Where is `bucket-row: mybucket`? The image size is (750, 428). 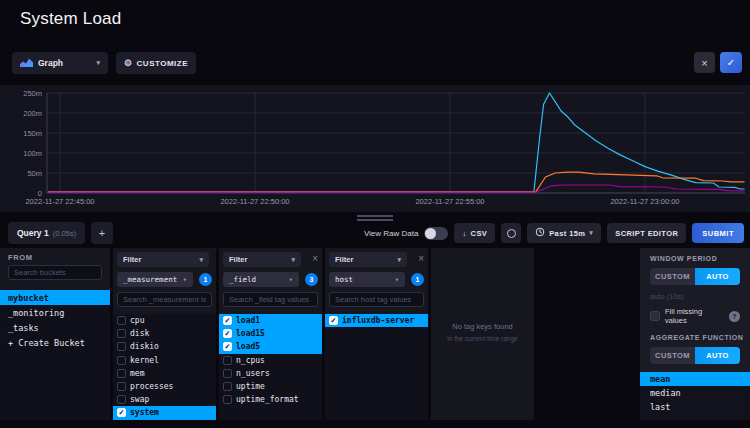
bucket-row: mybucket is located at coordinates (55, 298).